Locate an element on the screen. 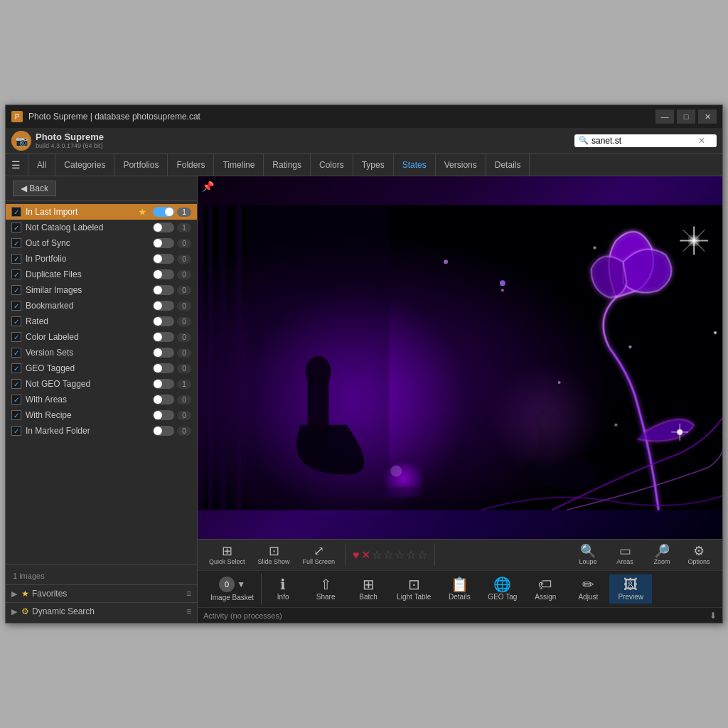 The width and height of the screenshot is (728, 728). maximize-button: □ is located at coordinates (686, 117).